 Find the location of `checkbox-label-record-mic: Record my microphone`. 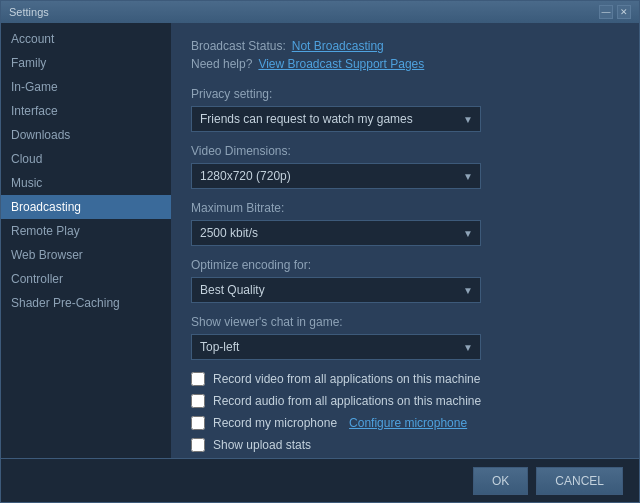

checkbox-label-record-mic: Record my microphone is located at coordinates (275, 423).